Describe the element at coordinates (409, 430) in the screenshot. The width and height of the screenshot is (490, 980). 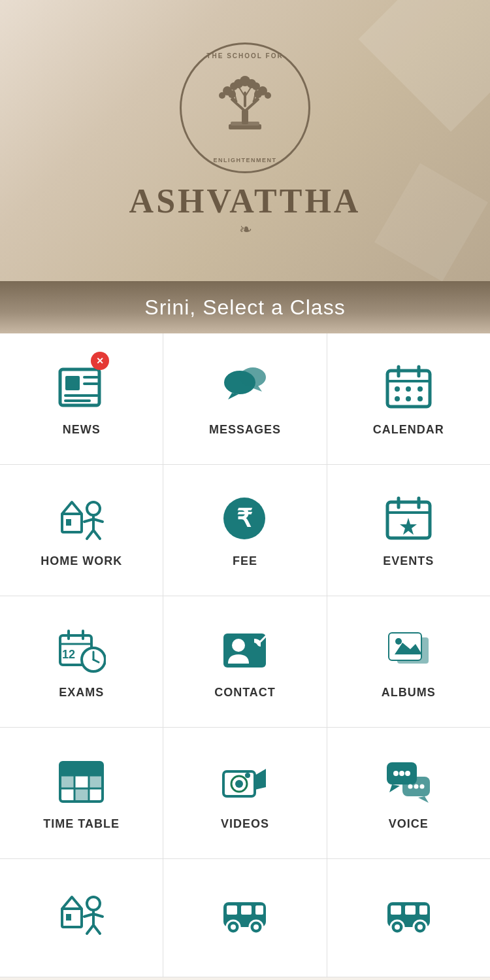
I see `calendar-label: CALENDAR` at that location.